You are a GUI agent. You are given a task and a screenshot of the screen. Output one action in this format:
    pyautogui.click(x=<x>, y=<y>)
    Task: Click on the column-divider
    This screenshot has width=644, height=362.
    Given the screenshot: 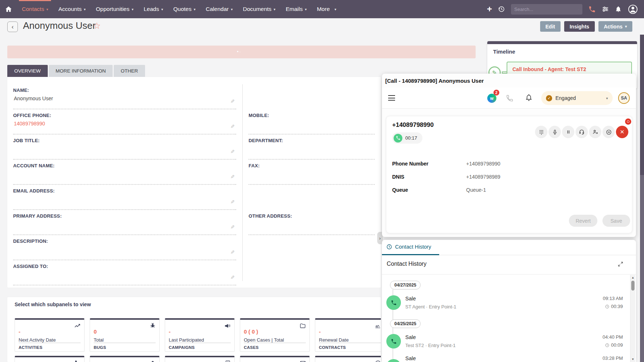 What is the action you would take?
    pyautogui.click(x=243, y=183)
    